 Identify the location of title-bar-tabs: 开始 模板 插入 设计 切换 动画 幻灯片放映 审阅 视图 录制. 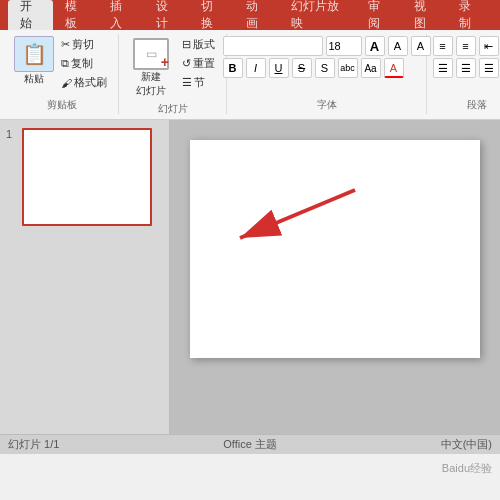
(250, 15).